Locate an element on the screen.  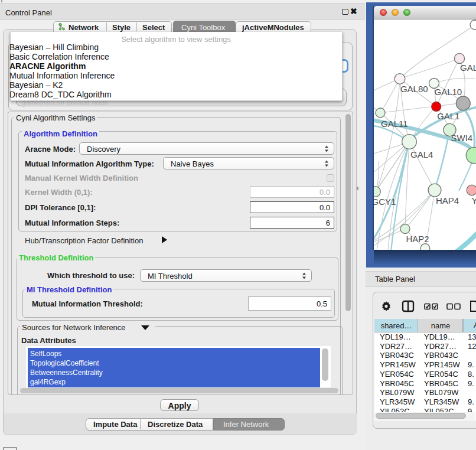
svg-text: GAL4 is located at coordinates (422, 155).